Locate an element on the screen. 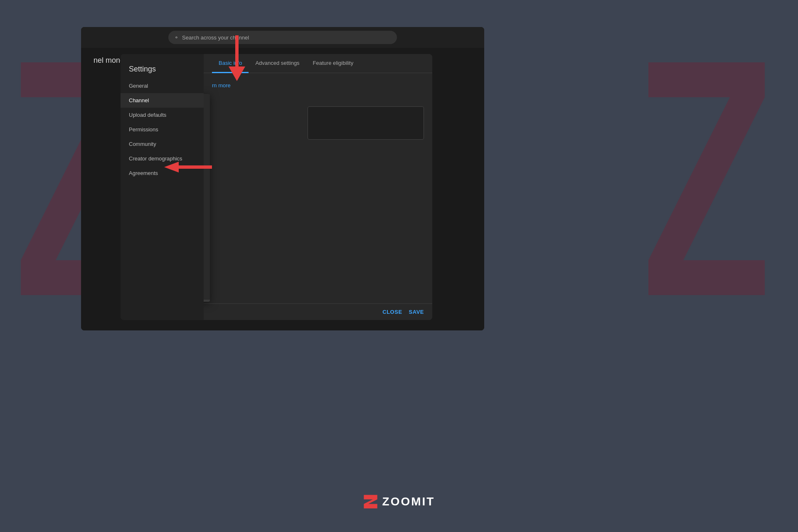 Image resolution: width=798 pixels, height=532 pixels. country-item: Türkiye is located at coordinates (207, 252).